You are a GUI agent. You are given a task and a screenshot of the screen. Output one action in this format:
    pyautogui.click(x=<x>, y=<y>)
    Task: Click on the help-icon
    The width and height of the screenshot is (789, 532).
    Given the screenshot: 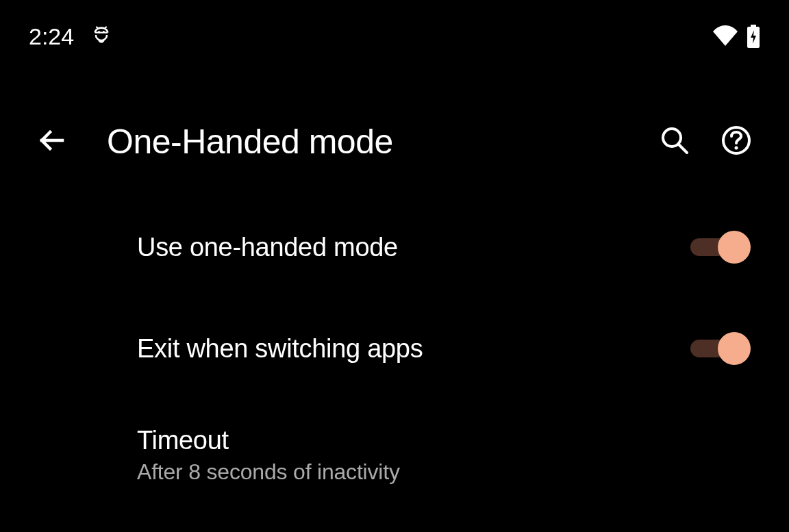 What is the action you would take?
    pyautogui.click(x=736, y=142)
    